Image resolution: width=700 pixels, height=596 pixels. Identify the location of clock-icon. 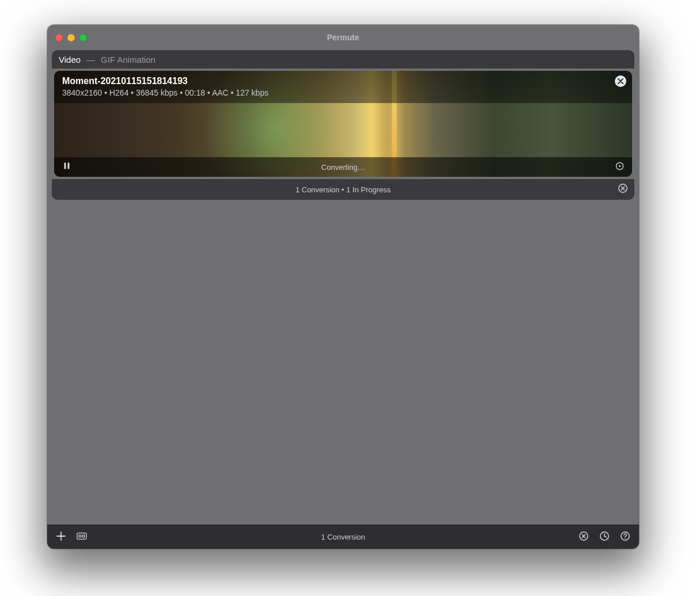
(604, 537).